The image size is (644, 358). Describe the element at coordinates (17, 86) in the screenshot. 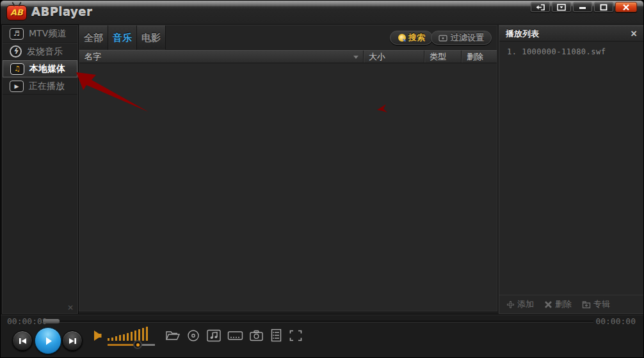

I see `now-playing-icon: ▶` at that location.